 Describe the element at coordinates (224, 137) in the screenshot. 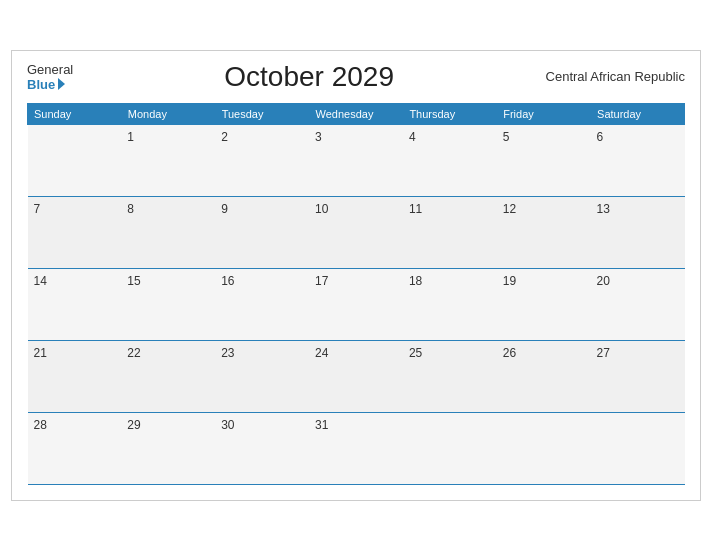

I see `day-number: 2` at that location.